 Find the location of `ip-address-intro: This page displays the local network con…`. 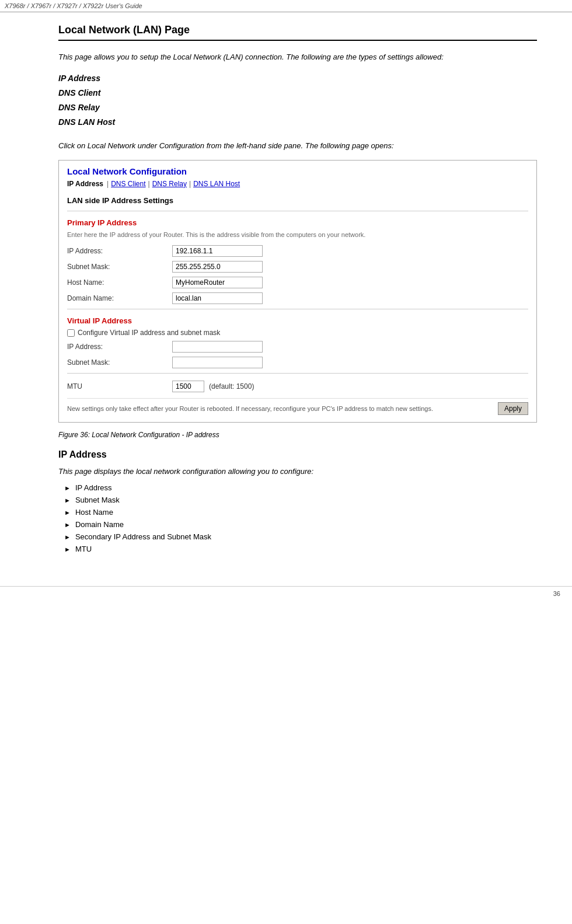

ip-address-intro: This page displays the local network con… is located at coordinates (298, 472).